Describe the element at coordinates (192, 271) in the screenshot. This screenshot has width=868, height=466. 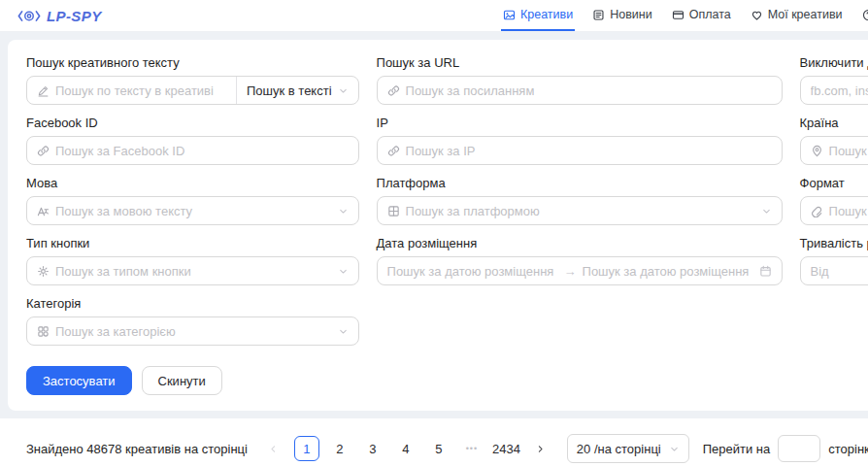
I see `button-type-select` at that location.